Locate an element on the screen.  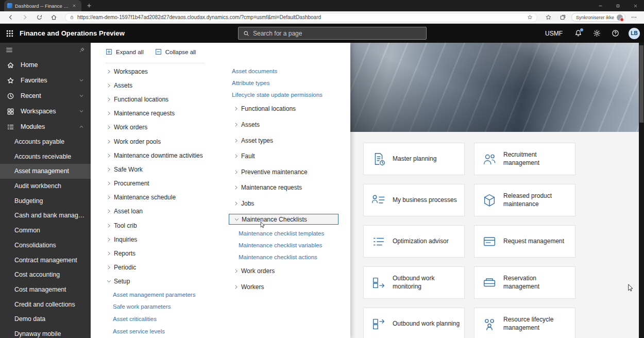
tree-node-maintenance-schedule: Maintenance schedule is located at coordinates (165, 198).